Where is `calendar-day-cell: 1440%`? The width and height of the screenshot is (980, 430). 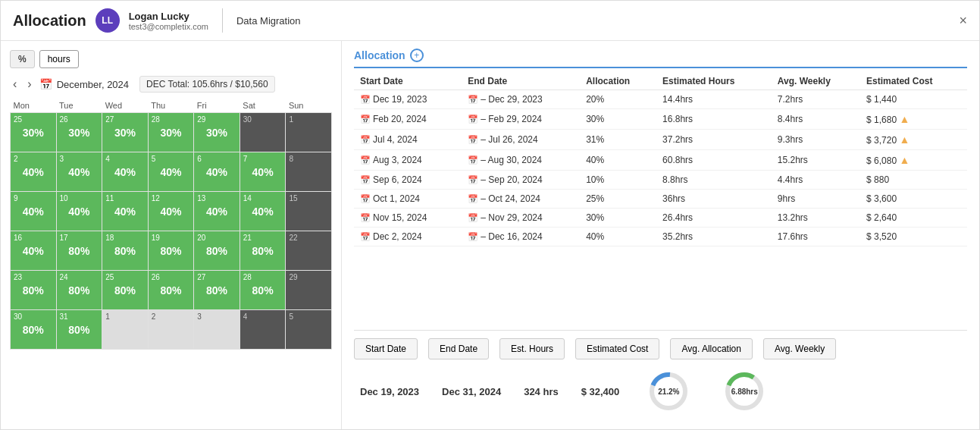
calendar-day-cell: 1440% is located at coordinates (262, 212).